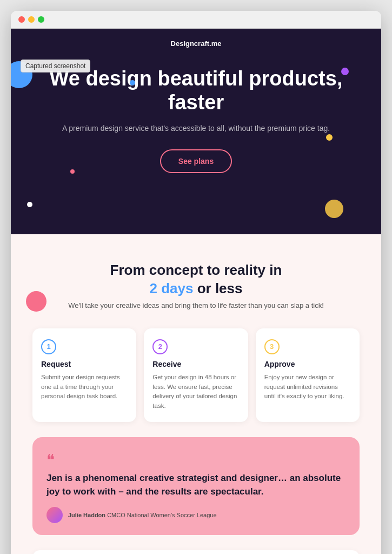 The width and height of the screenshot is (392, 554). I want to click on step-number-2: 2, so click(160, 347).